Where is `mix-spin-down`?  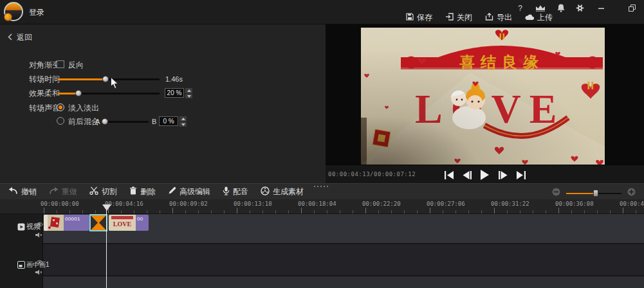 mix-spin-down is located at coordinates (183, 125).